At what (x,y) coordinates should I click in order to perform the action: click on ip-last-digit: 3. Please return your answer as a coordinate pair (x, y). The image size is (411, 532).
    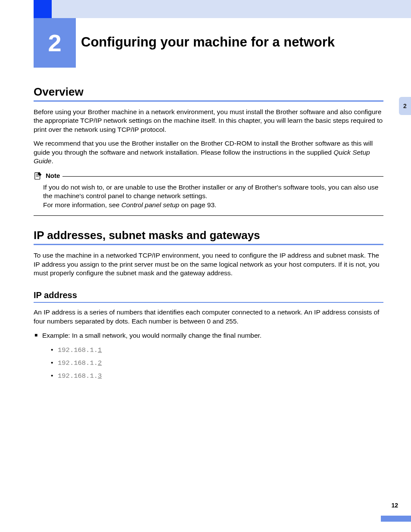
    Looking at the image, I should click on (100, 376).